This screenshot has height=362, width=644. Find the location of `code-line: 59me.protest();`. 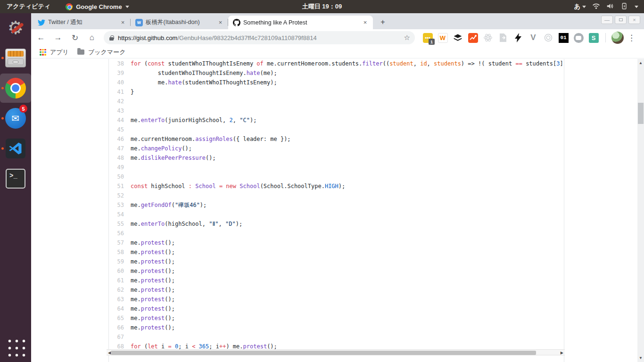

code-line: 59me.protest(); is located at coordinates (337, 262).